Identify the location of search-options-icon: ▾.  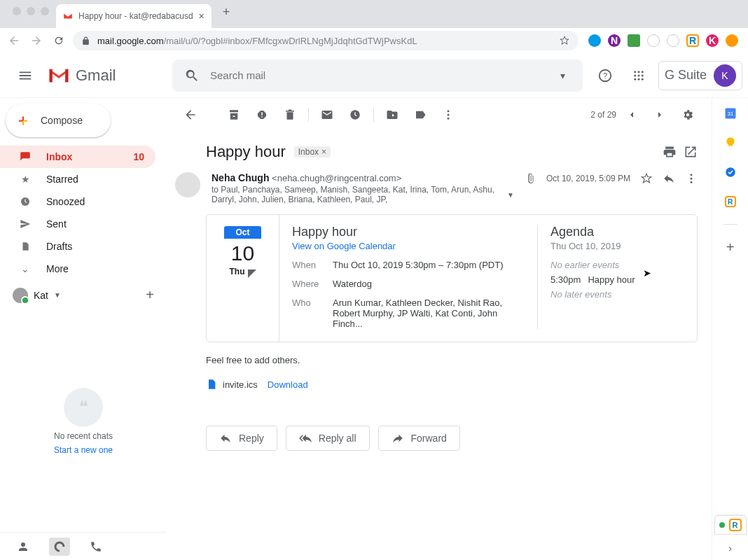
(563, 76).